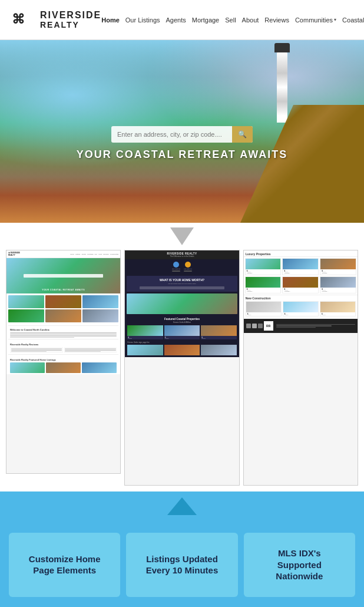 The width and height of the screenshot is (364, 607). Describe the element at coordinates (181, 304) in the screenshot. I see `mock-website-2: RIVERSIDE REALTY The Difference is in th…` at that location.